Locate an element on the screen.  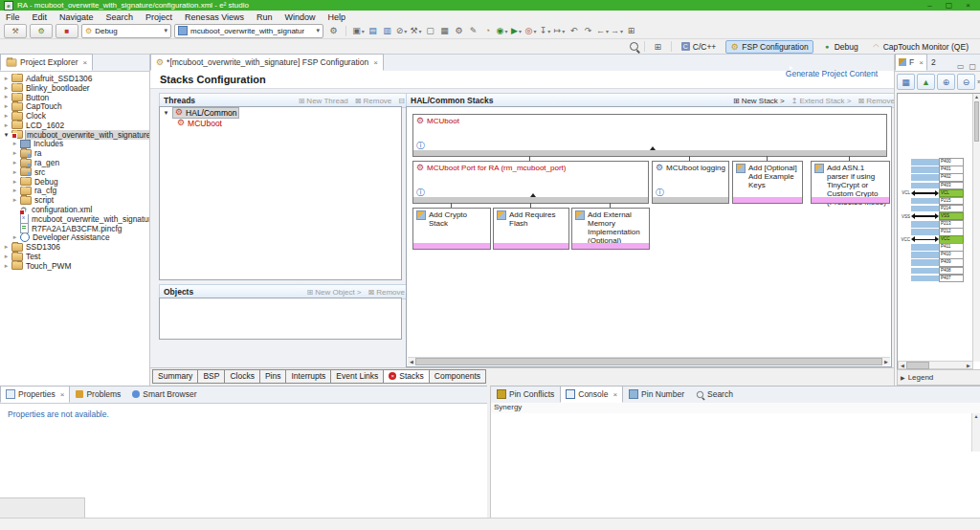
toolbar-step-into-button: ↧ is located at coordinates (546, 31).